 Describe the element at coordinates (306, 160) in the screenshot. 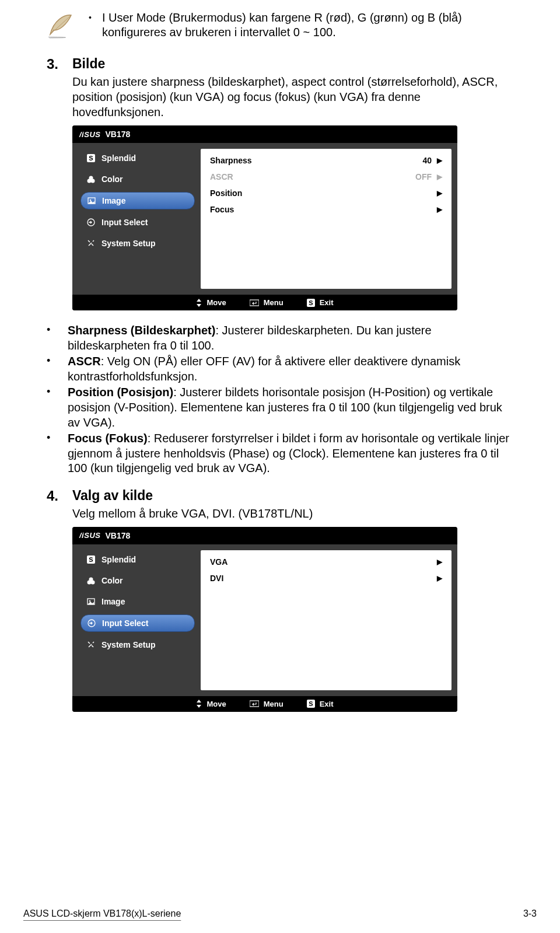

I see `osd-setting-label: Sharpness` at that location.